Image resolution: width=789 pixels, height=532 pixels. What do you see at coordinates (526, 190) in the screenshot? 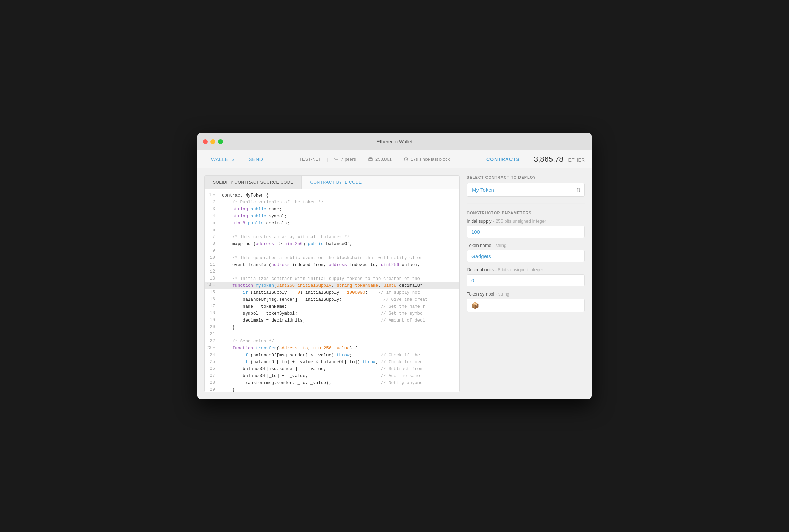
I see `contract-select-wrapper: My Token ⇅` at bounding box center [526, 190].